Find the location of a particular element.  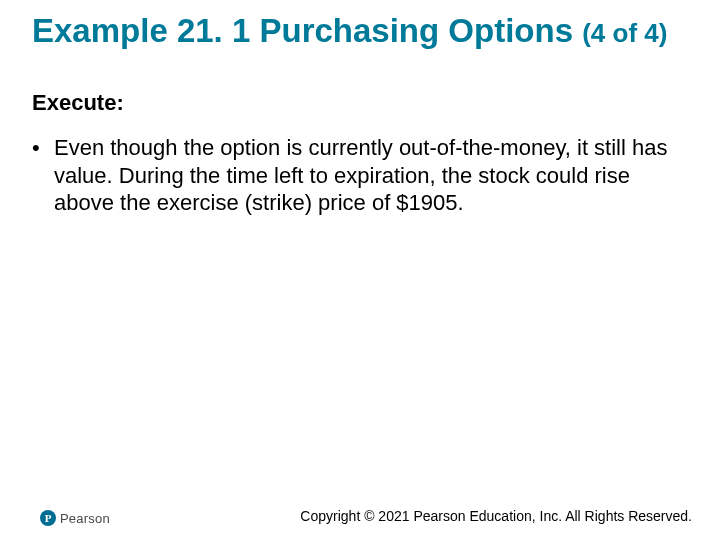

pearson-mark-icon is located at coordinates (48, 518).